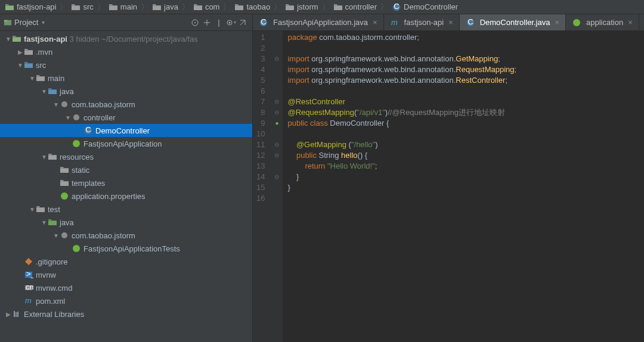  What do you see at coordinates (262, 186) in the screenshot?
I see `line-gutter: 12345678910111213141516` at bounding box center [262, 186].